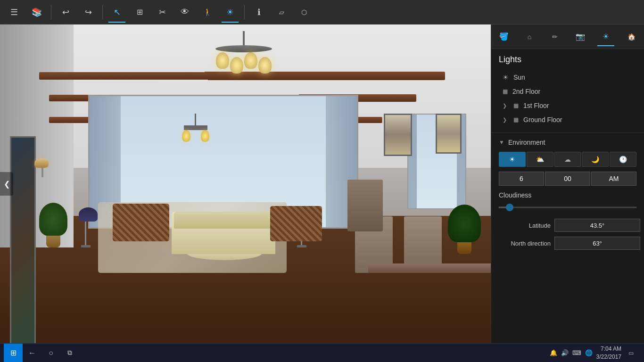  Describe the element at coordinates (555, 37) in the screenshot. I see `decorate-icon: ✏` at that location.